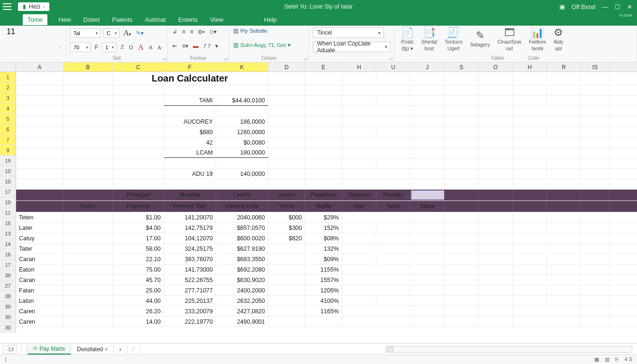  What do you see at coordinates (97, 47) in the screenshot?
I see `f-label: F` at bounding box center [97, 47].